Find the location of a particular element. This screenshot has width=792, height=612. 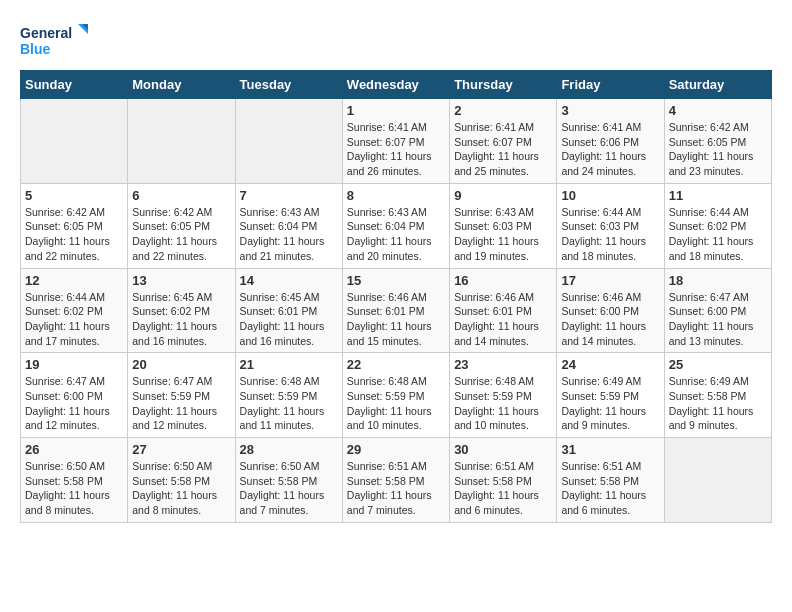

calendar-cell: 12Sunrise: 6:44 AMSunset: 6:02 PMDayligh… is located at coordinates (74, 310).